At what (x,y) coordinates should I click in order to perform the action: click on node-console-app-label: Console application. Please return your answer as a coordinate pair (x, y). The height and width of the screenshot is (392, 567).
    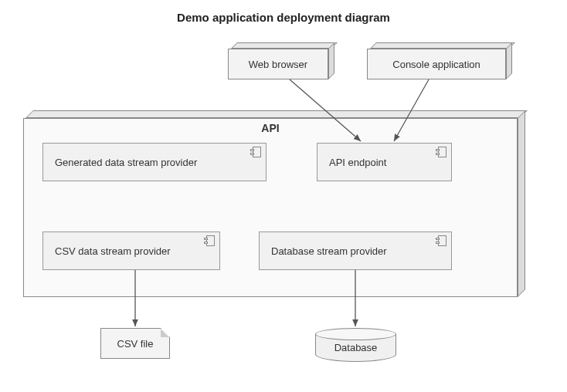
    Looking at the image, I should click on (436, 65).